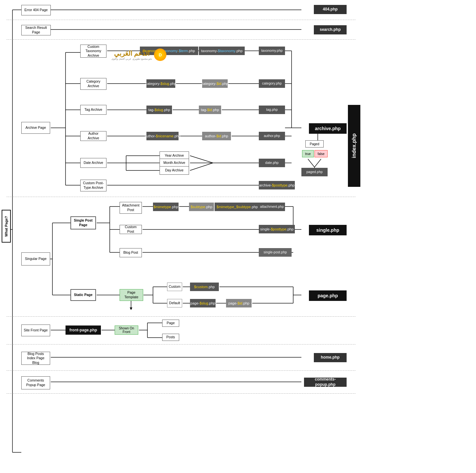 The height and width of the screenshot is (473, 476). I want to click on shown-on-front-node: Shown On Front, so click(126, 330).